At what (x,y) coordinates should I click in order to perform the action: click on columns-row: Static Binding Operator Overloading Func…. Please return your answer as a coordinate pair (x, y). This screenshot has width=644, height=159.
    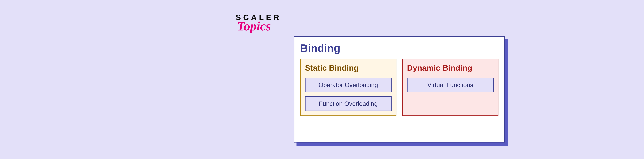
    Looking at the image, I should click on (399, 88).